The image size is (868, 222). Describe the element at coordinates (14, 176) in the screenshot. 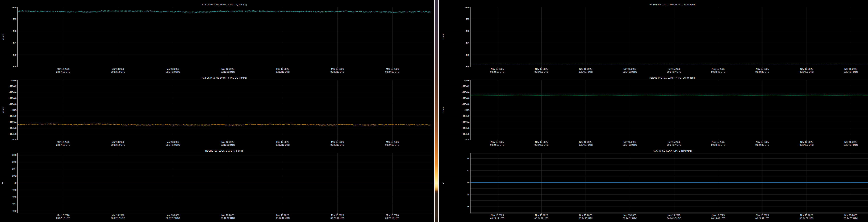

I see `svg-text: 50.2` at that location.